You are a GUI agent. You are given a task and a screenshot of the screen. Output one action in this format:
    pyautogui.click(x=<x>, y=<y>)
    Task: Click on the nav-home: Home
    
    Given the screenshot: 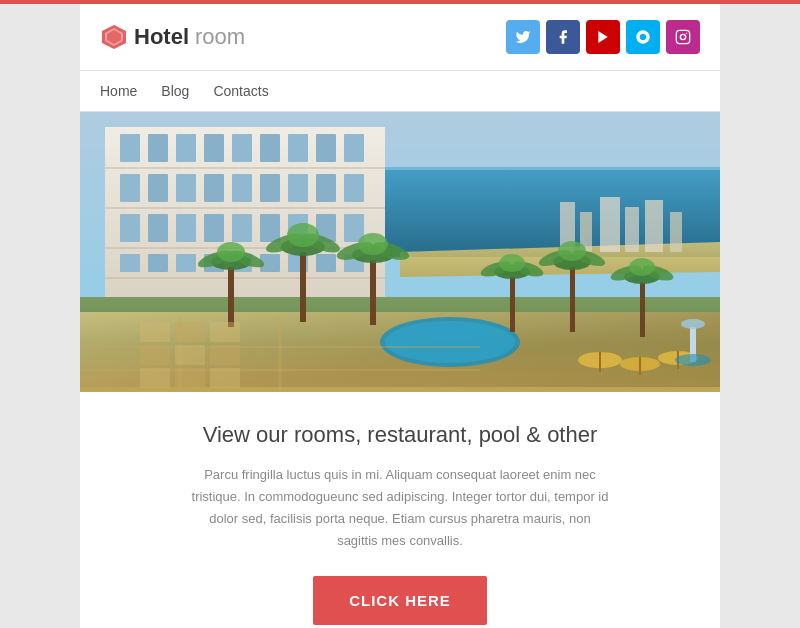 What is the action you would take?
    pyautogui.click(x=118, y=91)
    